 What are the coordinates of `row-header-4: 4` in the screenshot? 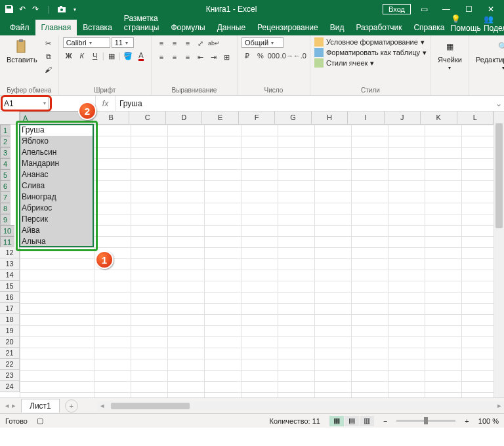 It's located at (5, 164).